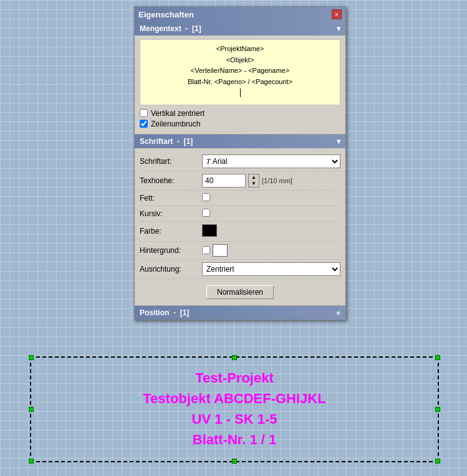 This screenshot has width=467, height=476. What do you see at coordinates (240, 181) in the screenshot?
I see `textsize-row: Texhoehe: ▲ ▼ [1/10 mm]` at bounding box center [240, 181].